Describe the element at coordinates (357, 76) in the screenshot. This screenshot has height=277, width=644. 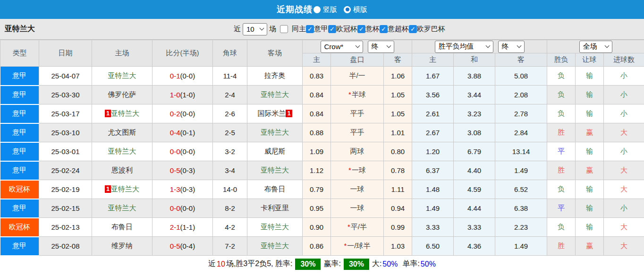
I see `handicap-text: 半/一` at that location.